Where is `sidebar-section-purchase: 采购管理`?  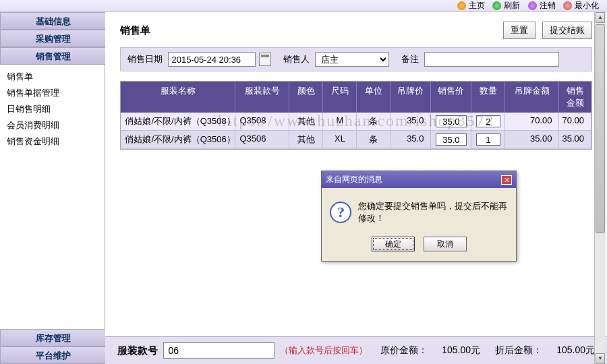 sidebar-section-purchase: 采购管理 is located at coordinates (53, 38).